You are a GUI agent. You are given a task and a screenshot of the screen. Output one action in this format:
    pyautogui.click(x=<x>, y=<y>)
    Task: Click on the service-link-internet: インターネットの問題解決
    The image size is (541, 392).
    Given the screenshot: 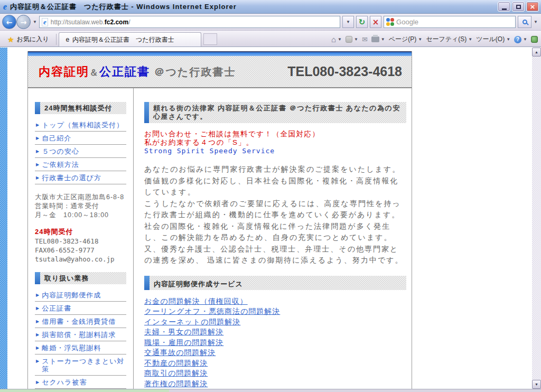 What is the action you would take?
    pyautogui.click(x=275, y=322)
    